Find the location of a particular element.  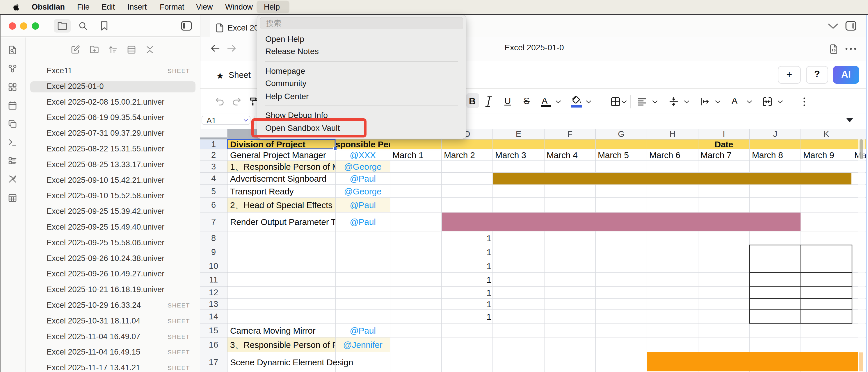

svg-text: 6 is located at coordinates (214, 205).